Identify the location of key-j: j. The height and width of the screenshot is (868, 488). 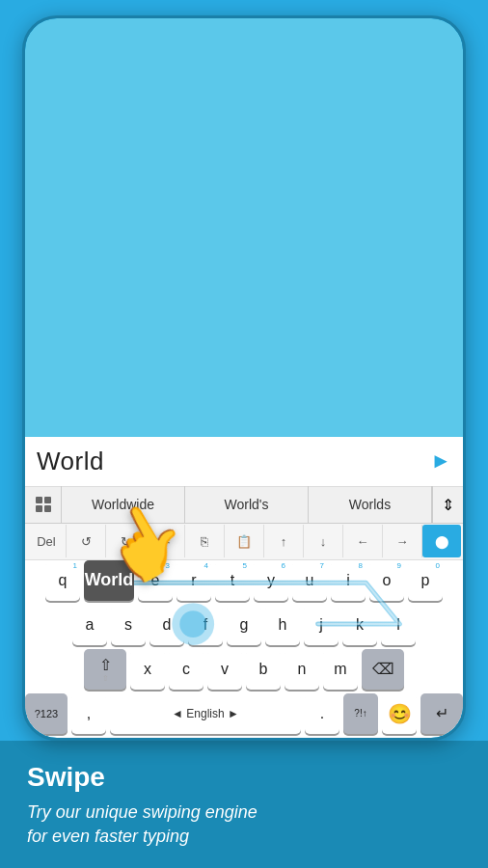
(321, 625).